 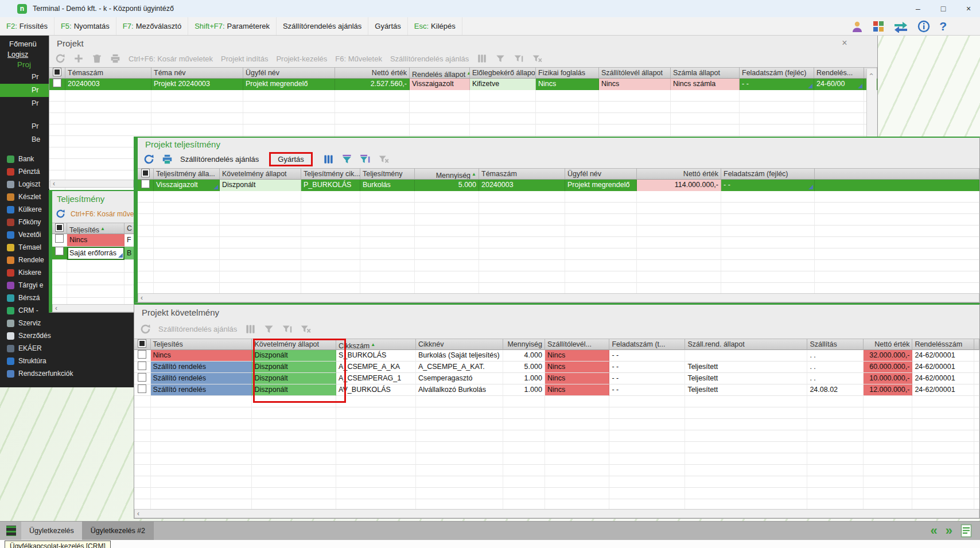 What do you see at coordinates (924, 26) in the screenshot?
I see `info-icon` at bounding box center [924, 26].